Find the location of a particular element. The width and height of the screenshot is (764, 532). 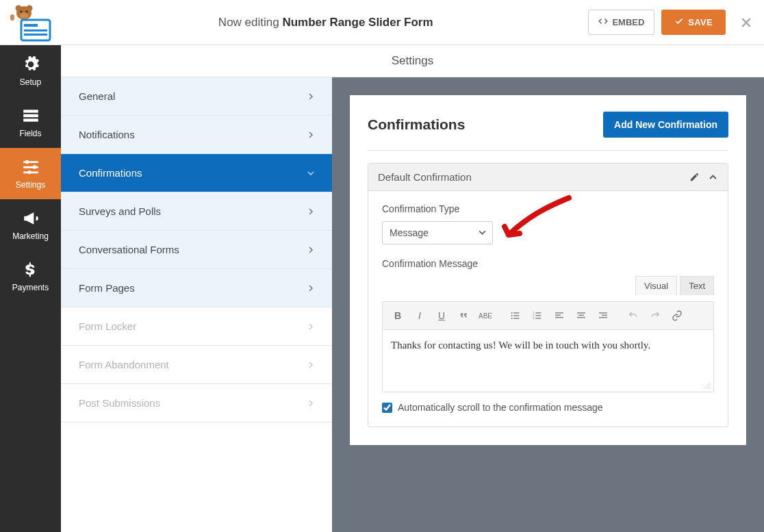

confirmation-header: Default Confirmation is located at coordinates (548, 177).